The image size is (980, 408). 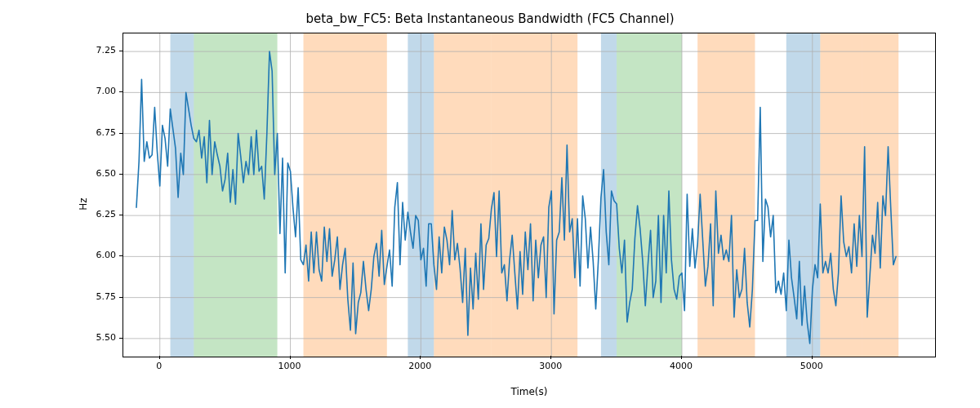 What do you see at coordinates (681, 366) in the screenshot?
I see `x-tick-label: 4000` at bounding box center [681, 366].